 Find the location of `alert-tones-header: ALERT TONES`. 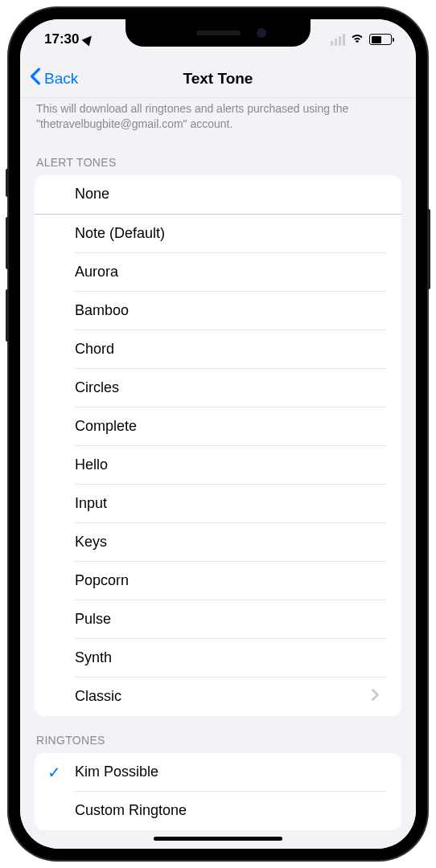

alert-tones-header: ALERT TONES is located at coordinates (218, 157).